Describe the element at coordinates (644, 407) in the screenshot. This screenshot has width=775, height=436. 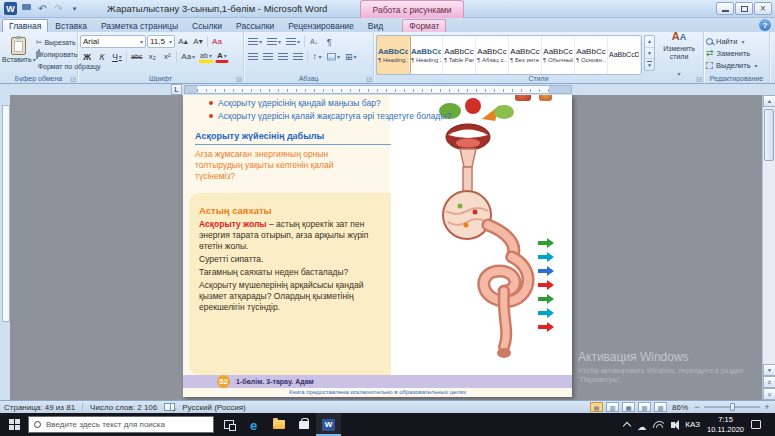
I see `outline-view-icon: ▧` at that location.